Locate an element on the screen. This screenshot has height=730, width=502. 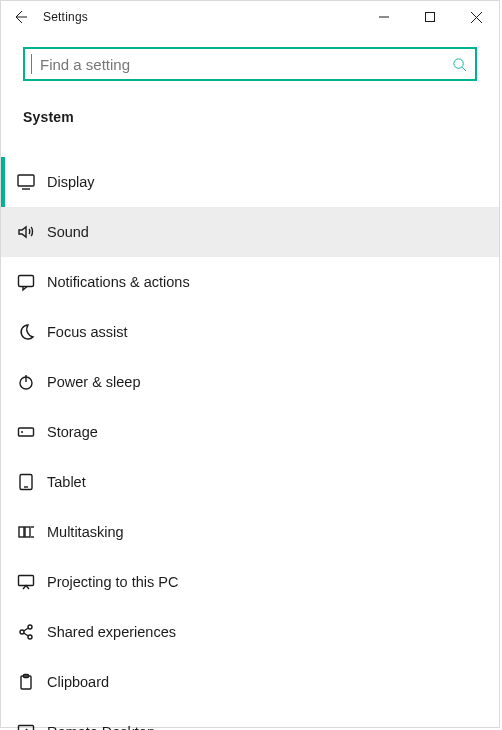
window-title: Settings is located at coordinates (64, 17).